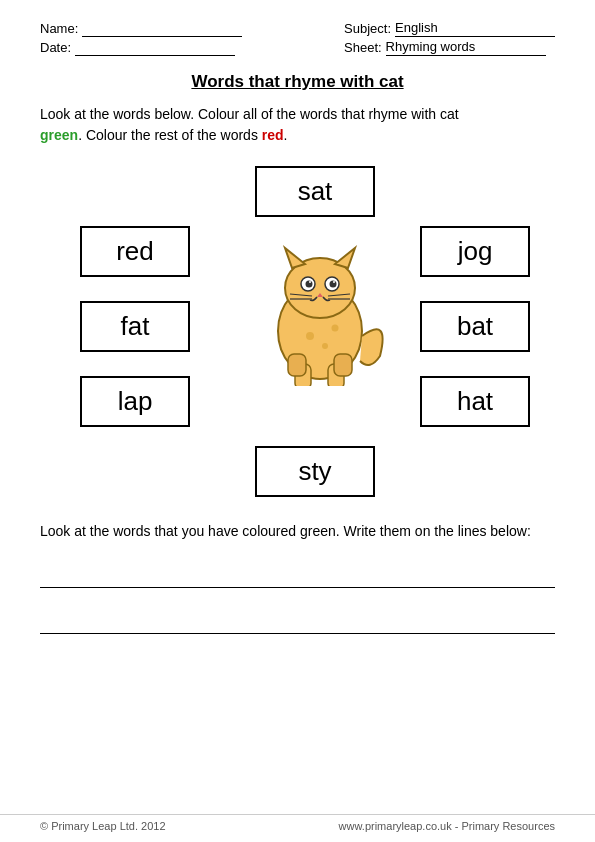 The width and height of the screenshot is (595, 842). What do you see at coordinates (320, 296) in the screenshot?
I see `cat-illustration` at bounding box center [320, 296].